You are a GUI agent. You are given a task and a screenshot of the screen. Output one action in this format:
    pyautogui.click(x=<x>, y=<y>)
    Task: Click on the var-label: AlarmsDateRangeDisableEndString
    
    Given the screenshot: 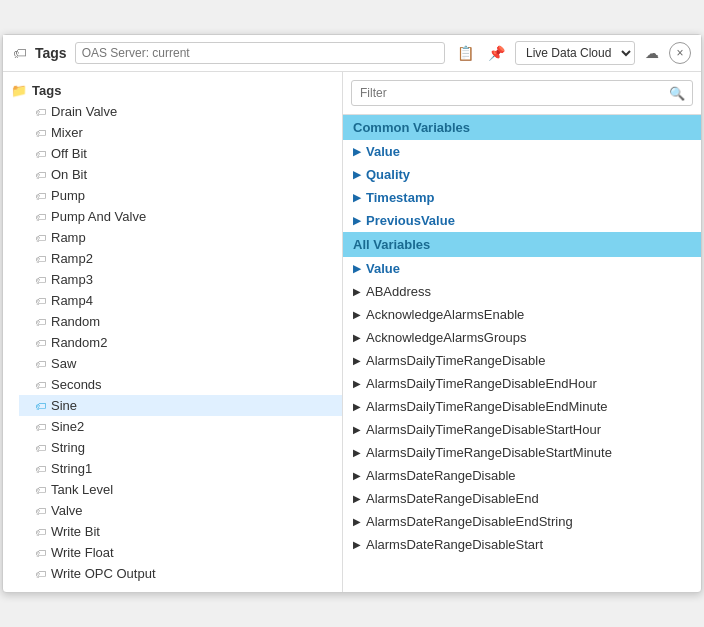 What is the action you would take?
    pyautogui.click(x=470, y=522)
    